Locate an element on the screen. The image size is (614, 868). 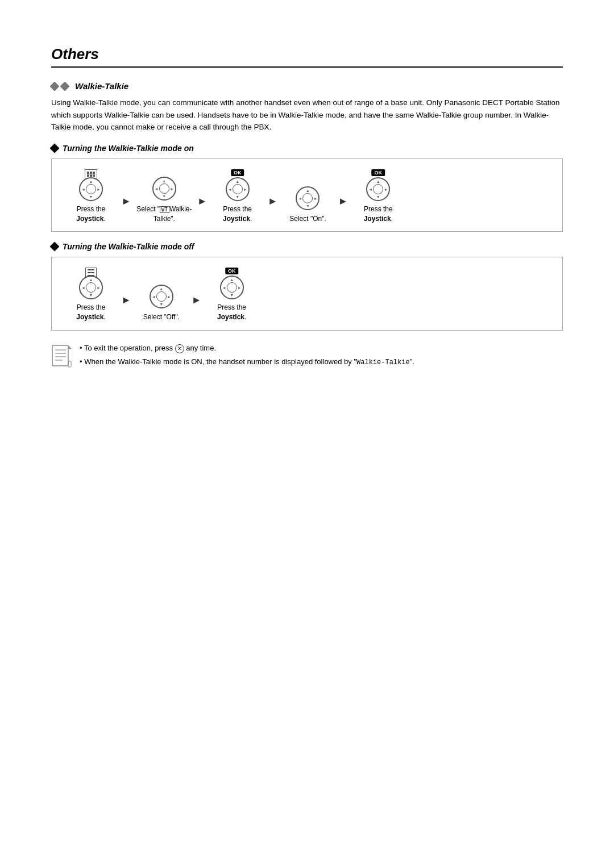
mode-off-diagram: ▲ ▼ ◄ ► Press theJoystick. ► is located at coordinates (307, 294).